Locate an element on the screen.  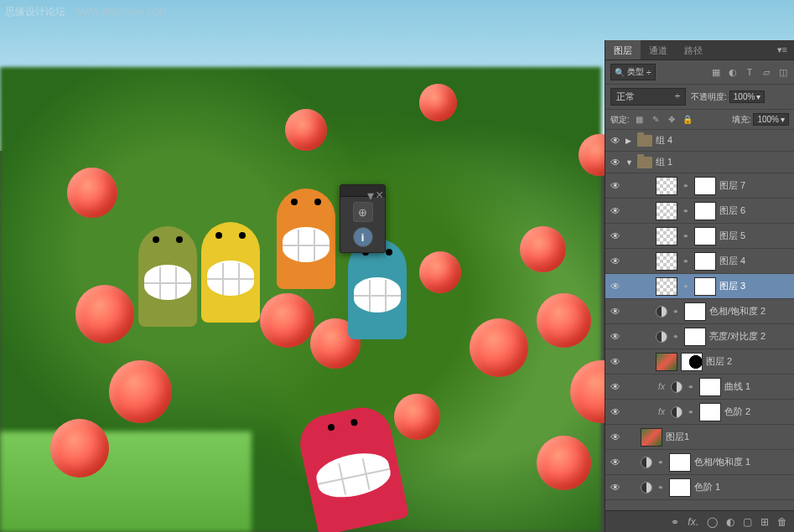
clone-source-panel: ▾ × ⊕ i is located at coordinates (362, 219).